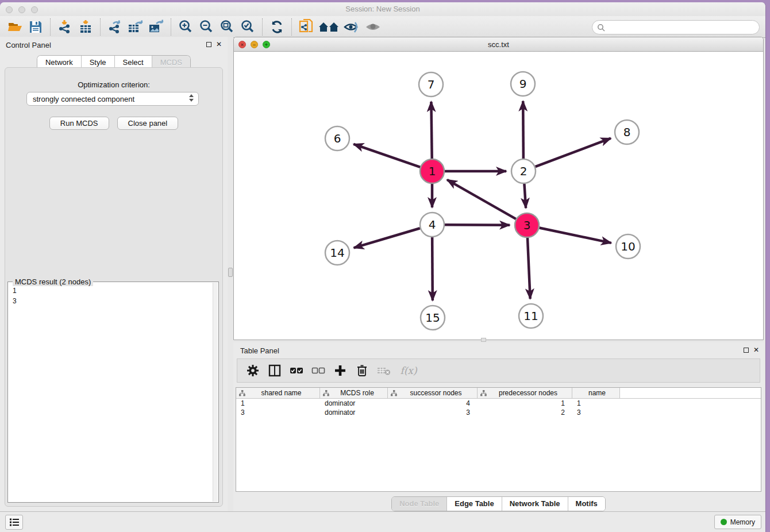  Describe the element at coordinates (186, 27) in the screenshot. I see `zoom-in-icon` at that location.